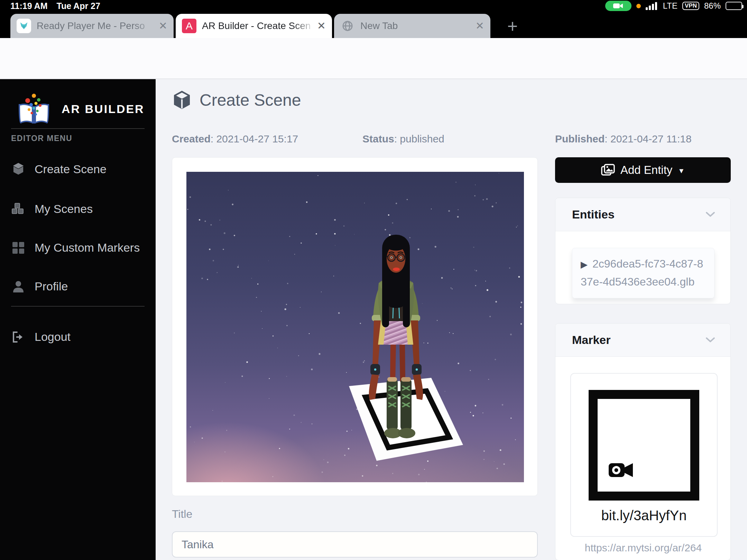 The height and width of the screenshot is (560, 747). I want to click on sidebar-item-my-custom-markers: My Custom Markers, so click(75, 248).